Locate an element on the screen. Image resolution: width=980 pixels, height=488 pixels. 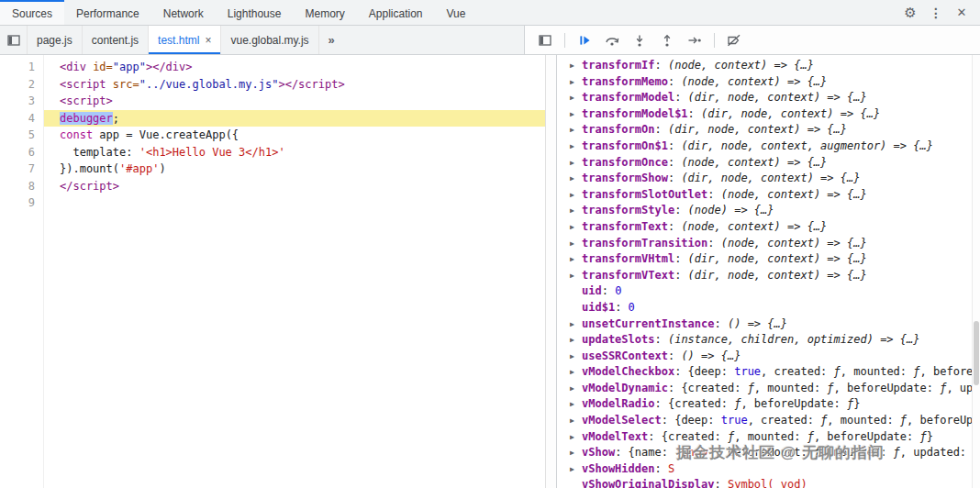
main-tab-performance: Performance is located at coordinates (108, 13).